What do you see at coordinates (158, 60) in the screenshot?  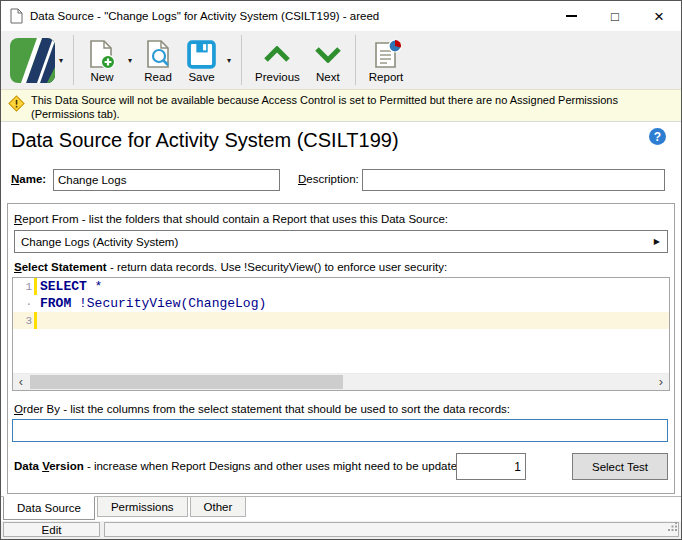 I see `read-button: Read` at bounding box center [158, 60].